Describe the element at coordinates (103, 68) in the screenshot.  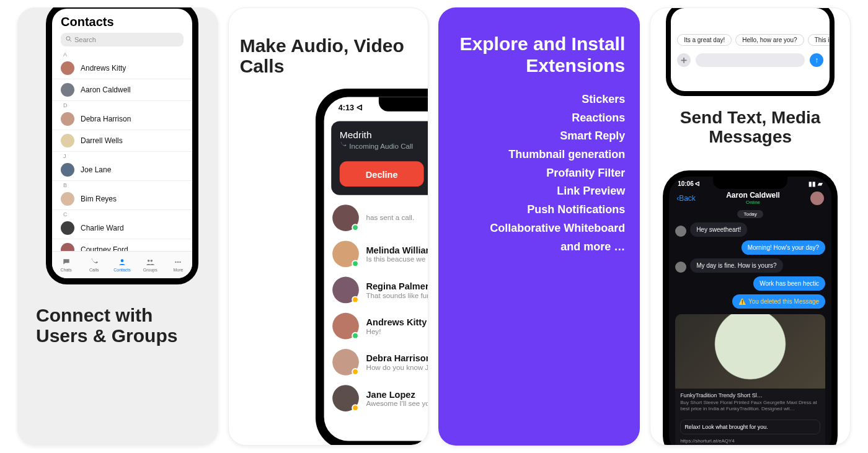
I see `contact-name: Andrews Kitty` at that location.